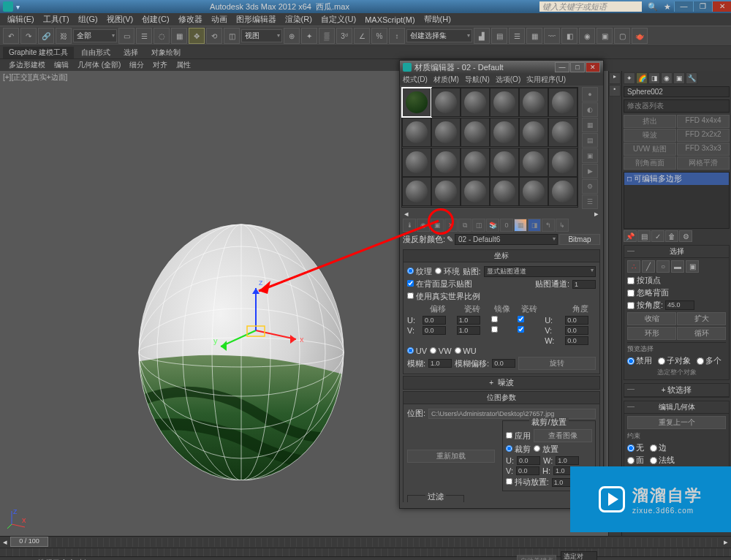  Describe the element at coordinates (631, 293) in the screenshot. I see `chk-ignore-backface` at that location.